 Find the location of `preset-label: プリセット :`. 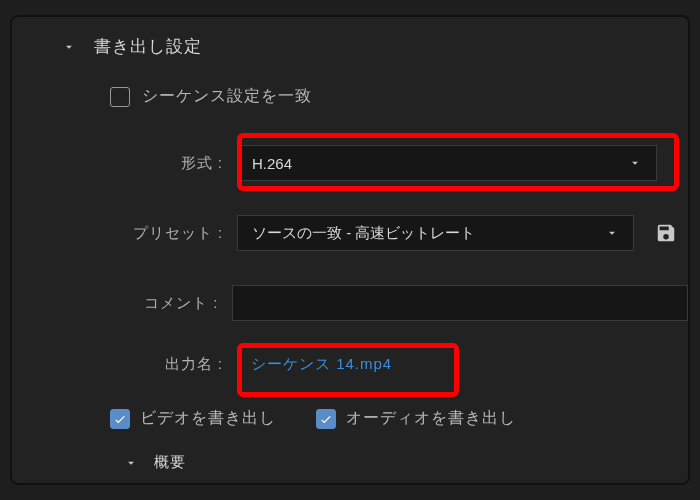

preset-label: プリセット : is located at coordinates (124, 234).